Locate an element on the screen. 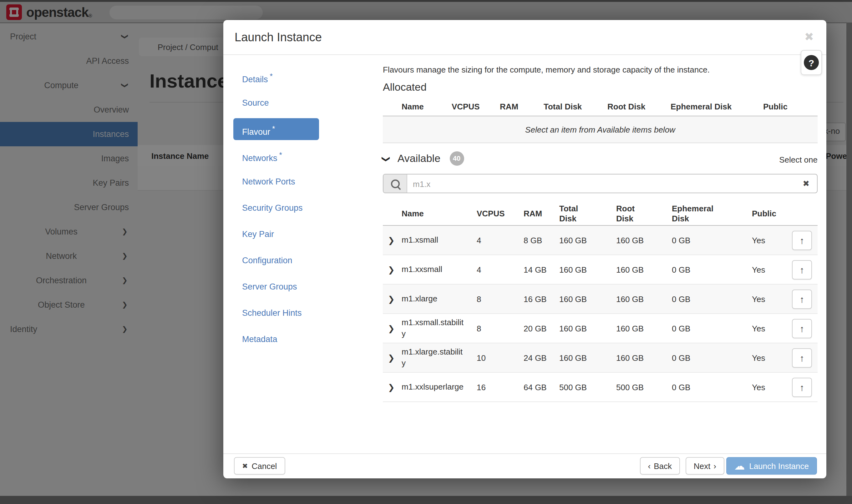 The height and width of the screenshot is (504, 852). flavour-row: ❯m1.xlarge816 GB160 GB160 GB0 GBYes↑ is located at coordinates (600, 299).